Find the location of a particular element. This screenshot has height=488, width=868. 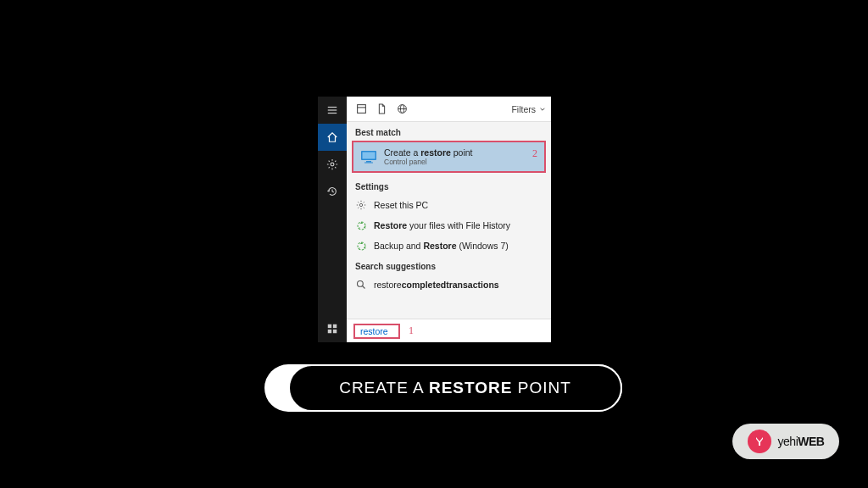

windows-start-icon is located at coordinates (332, 329).